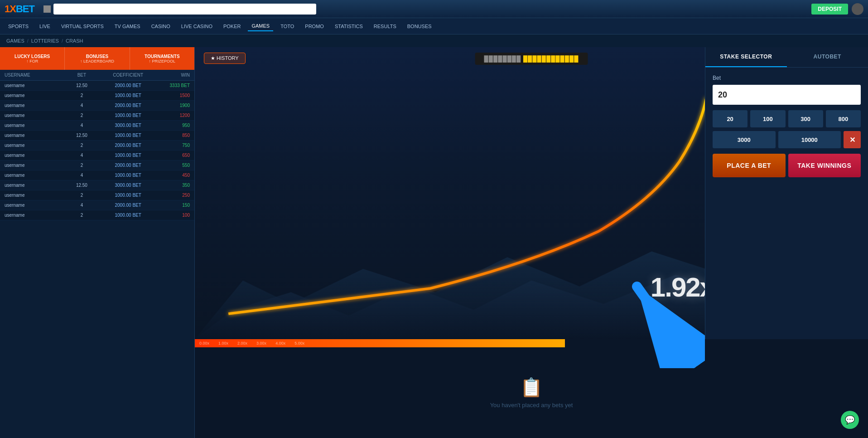 The height and width of the screenshot is (438, 868). Describe the element at coordinates (97, 195) in the screenshot. I see `table-row: username 2 1000.00 BET 250` at that location.